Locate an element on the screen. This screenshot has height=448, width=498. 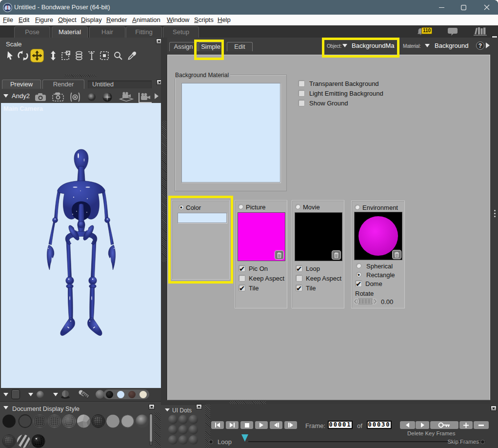
tab-fitting: Fitting is located at coordinates (144, 32).